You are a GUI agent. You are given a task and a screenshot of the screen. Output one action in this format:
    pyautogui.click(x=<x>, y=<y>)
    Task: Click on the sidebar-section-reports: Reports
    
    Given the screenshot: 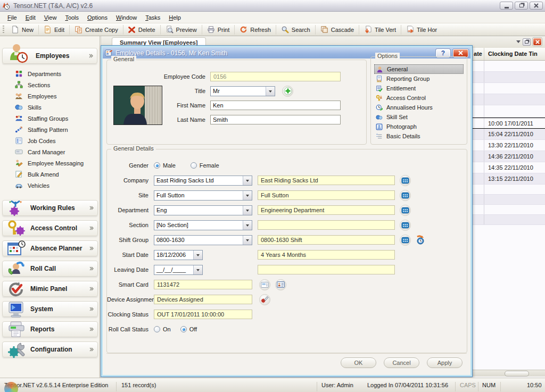 What is the action you would take?
    pyautogui.click(x=50, y=329)
    